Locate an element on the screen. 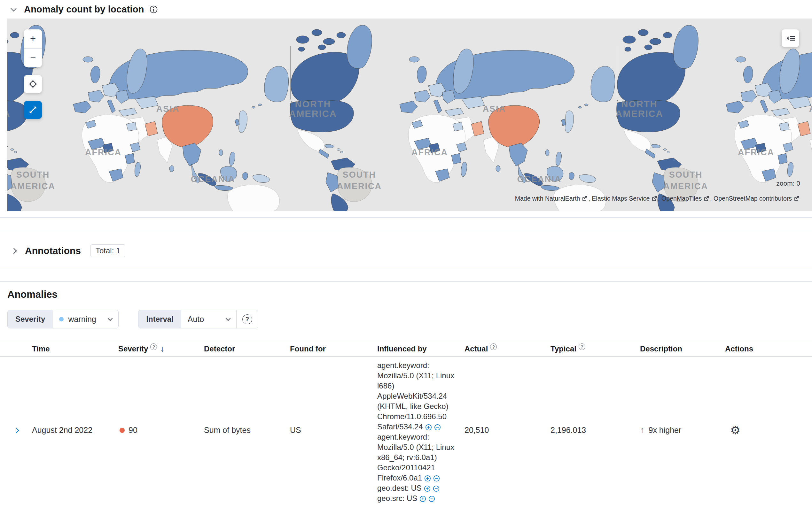 The width and height of the screenshot is (812, 515). attribution-link: Made with NaturalEarth is located at coordinates (552, 199).